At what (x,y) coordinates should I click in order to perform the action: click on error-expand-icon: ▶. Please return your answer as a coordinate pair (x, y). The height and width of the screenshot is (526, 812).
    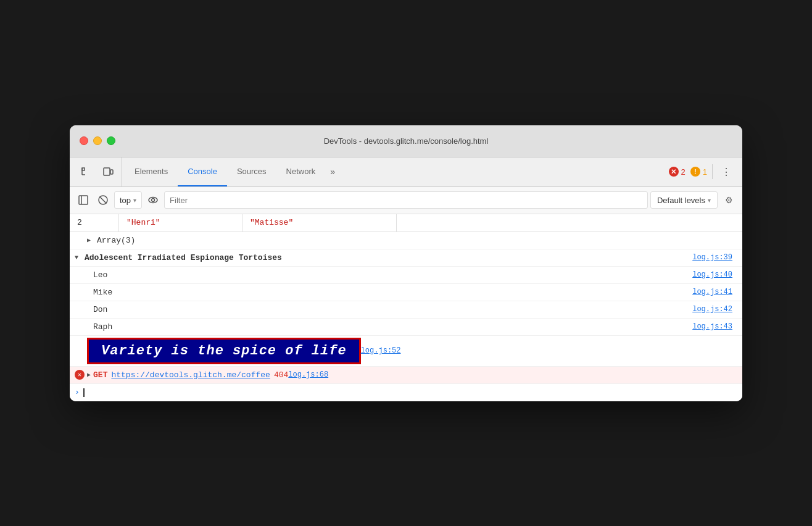
    Looking at the image, I should click on (89, 375).